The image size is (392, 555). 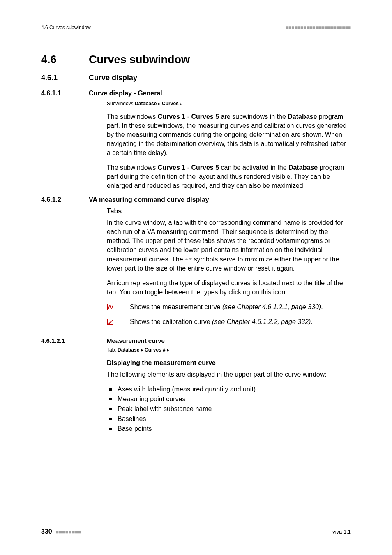 What do you see at coordinates (229, 429) in the screenshot?
I see `list-item: Base points` at bounding box center [229, 429].